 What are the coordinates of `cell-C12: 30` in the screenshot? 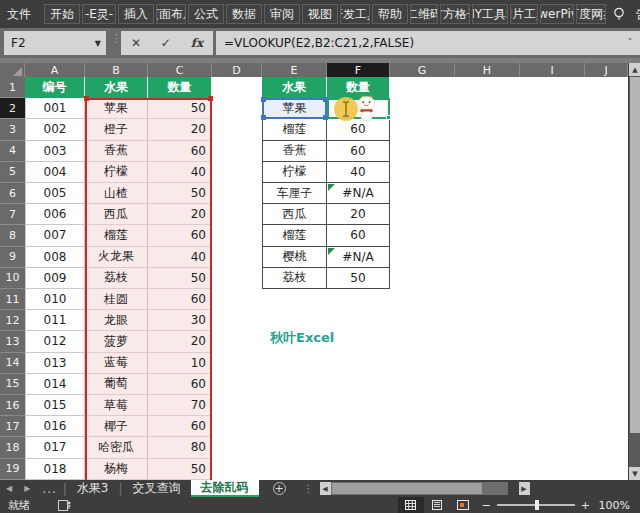 It's located at (180, 320).